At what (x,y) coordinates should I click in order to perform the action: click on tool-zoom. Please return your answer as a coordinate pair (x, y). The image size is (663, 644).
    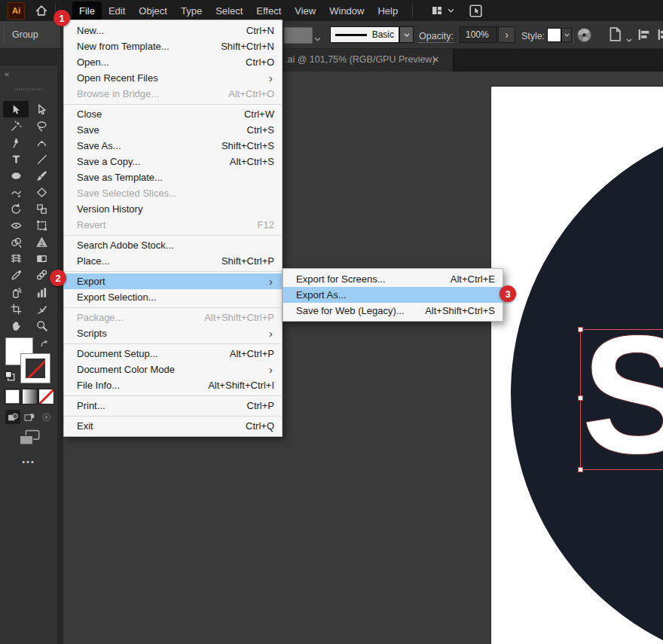
    Looking at the image, I should click on (41, 325).